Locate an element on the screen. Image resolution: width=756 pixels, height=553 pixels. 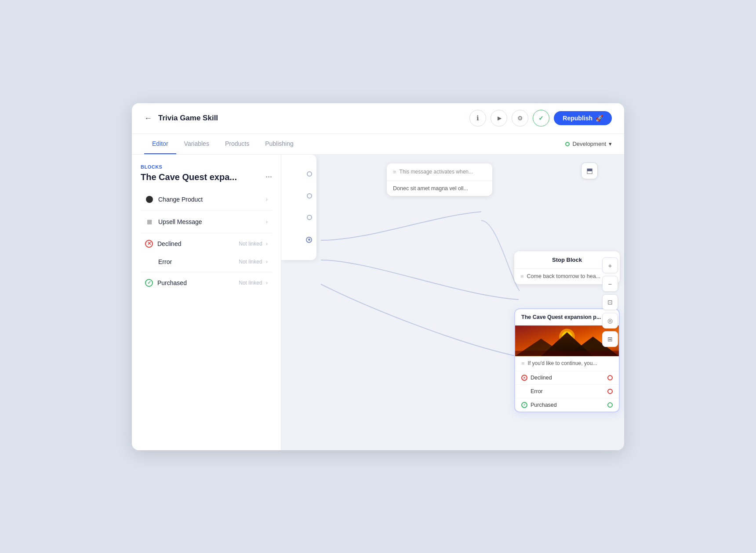
block-item-error: Error Not linked › is located at coordinates (207, 262).